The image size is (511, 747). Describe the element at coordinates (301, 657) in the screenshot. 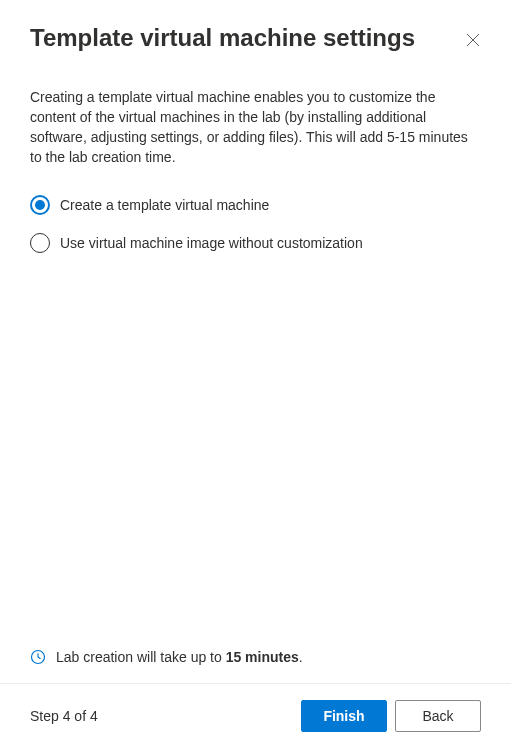

I see `info-suffix: .` at that location.